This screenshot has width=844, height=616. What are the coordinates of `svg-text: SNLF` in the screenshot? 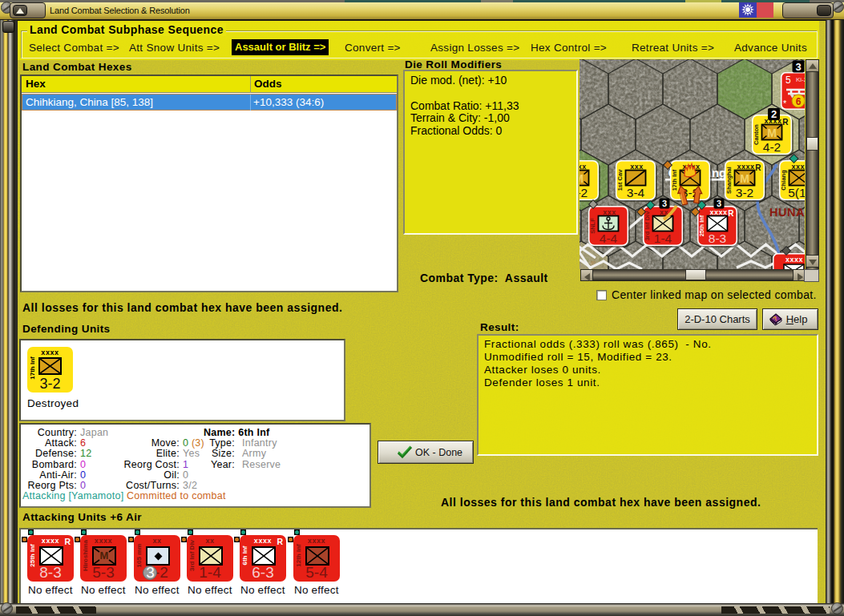 It's located at (593, 226).